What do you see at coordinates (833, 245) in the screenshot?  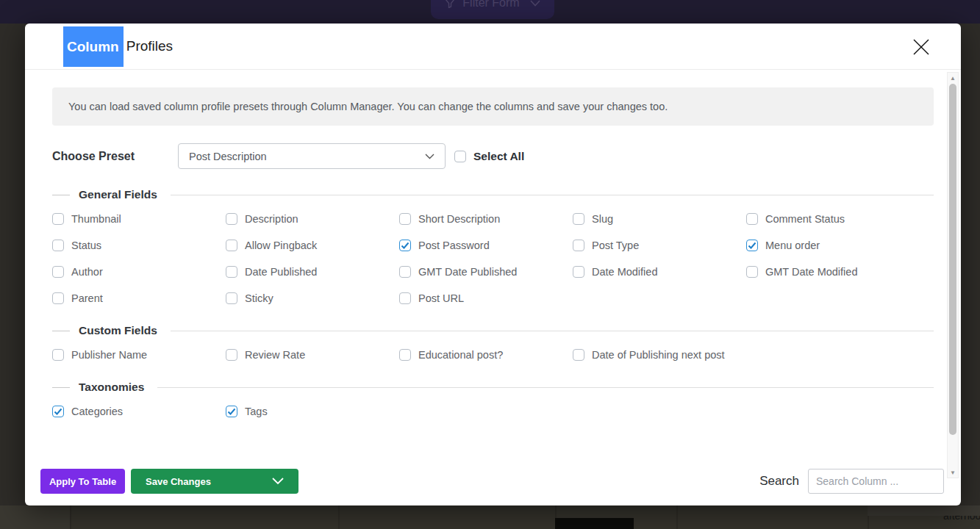 I see `field-checkbox-menu-order: Menu order` at bounding box center [833, 245].